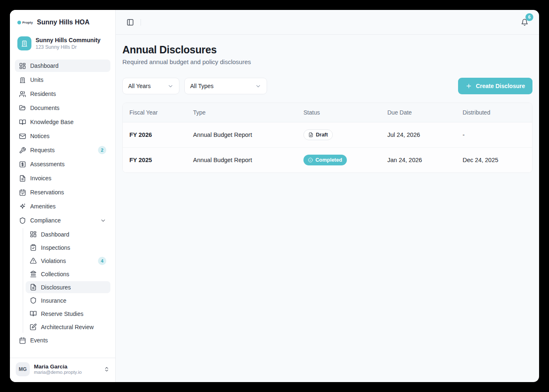  Describe the element at coordinates (63, 80) in the screenshot. I see `sidebar-item-units: Units` at that location.